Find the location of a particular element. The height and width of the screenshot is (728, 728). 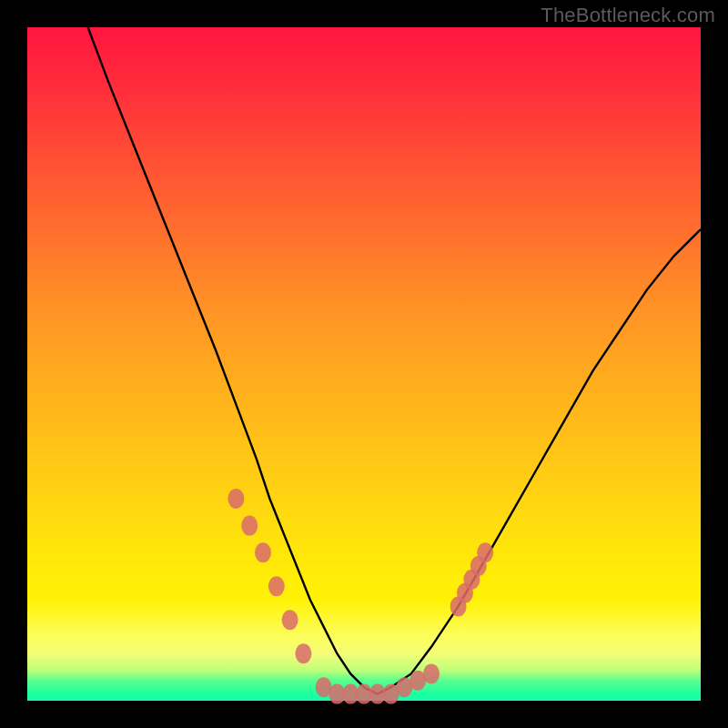

watermark-text: TheBottleneck.com is located at coordinates (628, 15).